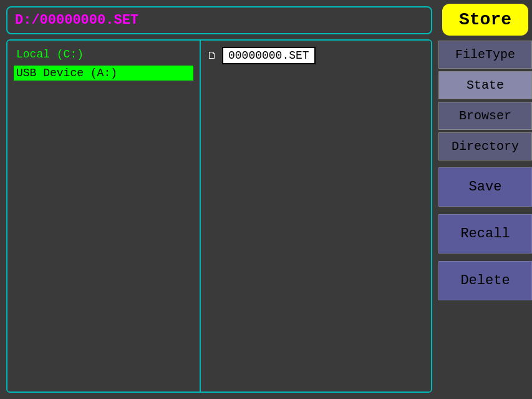  I want to click on store-button: Store, so click(485, 20).